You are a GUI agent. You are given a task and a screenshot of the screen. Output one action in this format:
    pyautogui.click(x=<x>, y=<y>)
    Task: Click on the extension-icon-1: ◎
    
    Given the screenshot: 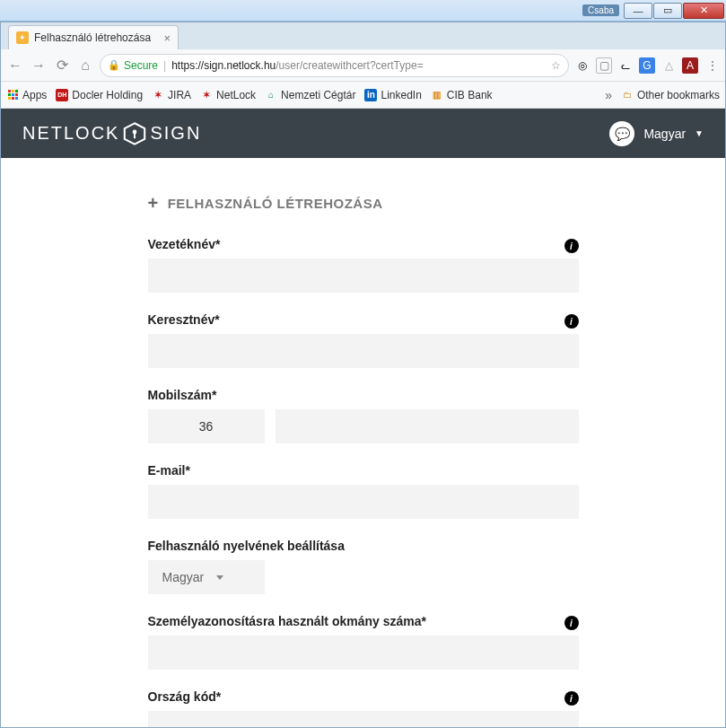 What is the action you would take?
    pyautogui.click(x=582, y=66)
    